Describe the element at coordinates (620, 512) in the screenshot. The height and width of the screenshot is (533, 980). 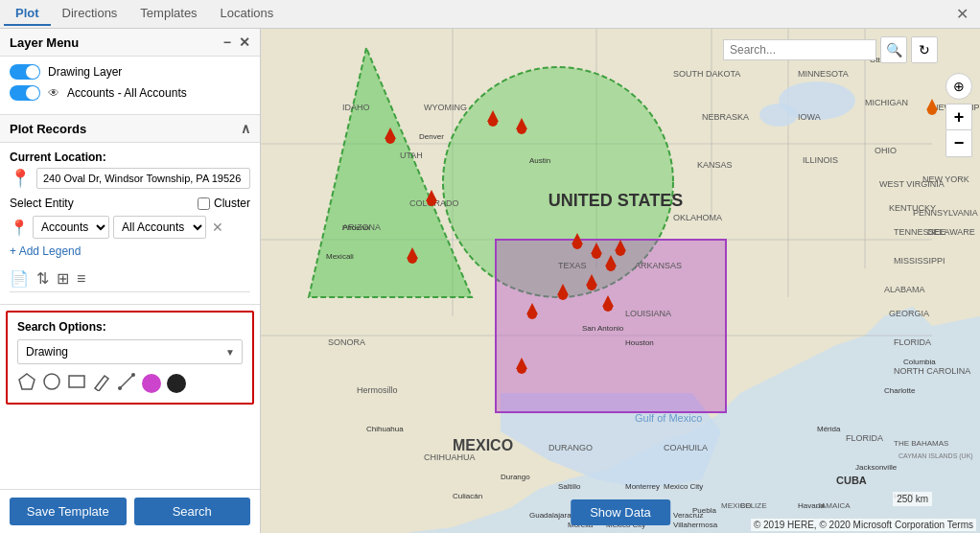
I see `show-data-button: Show Data` at that location.